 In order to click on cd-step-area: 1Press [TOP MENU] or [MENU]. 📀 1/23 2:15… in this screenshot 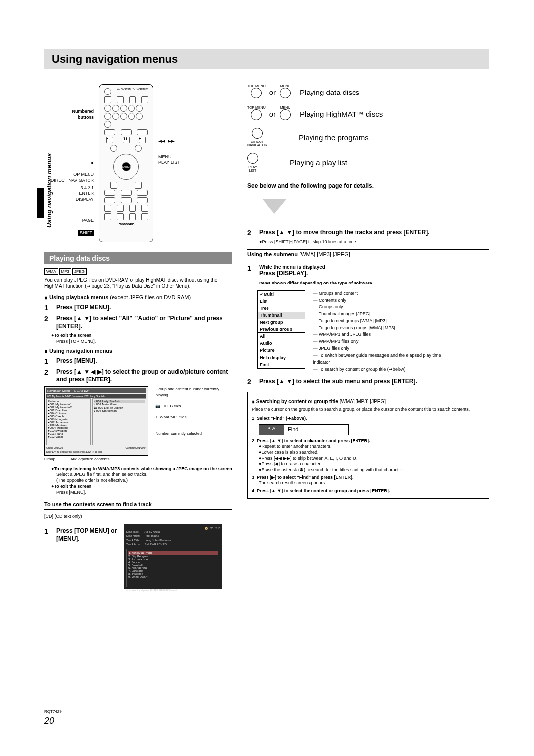, I will do `click(138, 557)`.